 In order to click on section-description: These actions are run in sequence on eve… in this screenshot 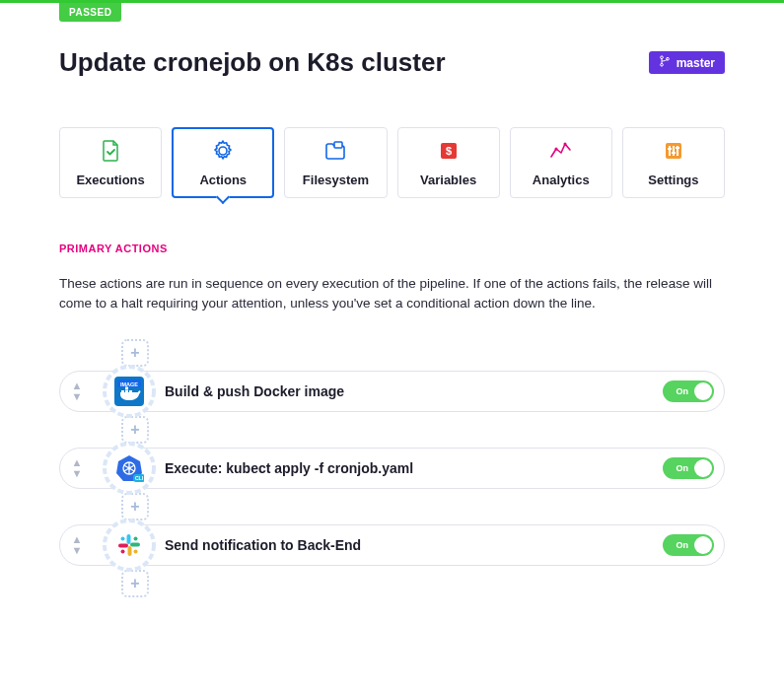, I will do `click(392, 294)`.